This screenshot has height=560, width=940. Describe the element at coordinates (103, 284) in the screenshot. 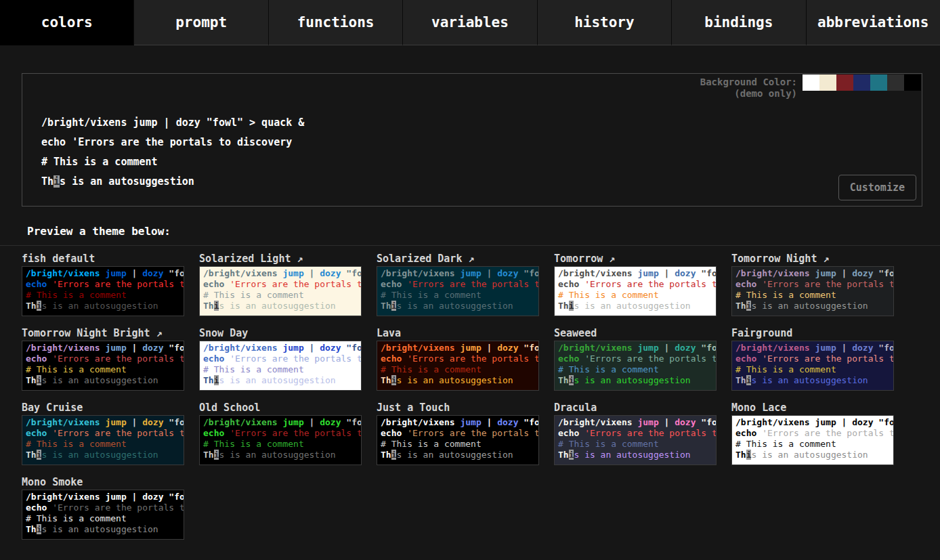

I see `theme-card: fish default/bright/vixens jump | dozy "…` at that location.